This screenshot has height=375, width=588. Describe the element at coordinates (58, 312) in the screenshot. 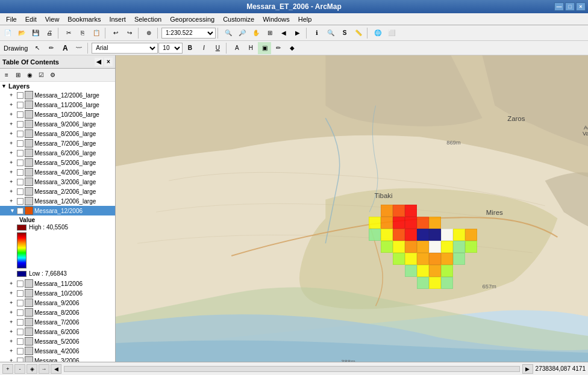

I see `toc-item-16: +Messara_8/2006` at that location.